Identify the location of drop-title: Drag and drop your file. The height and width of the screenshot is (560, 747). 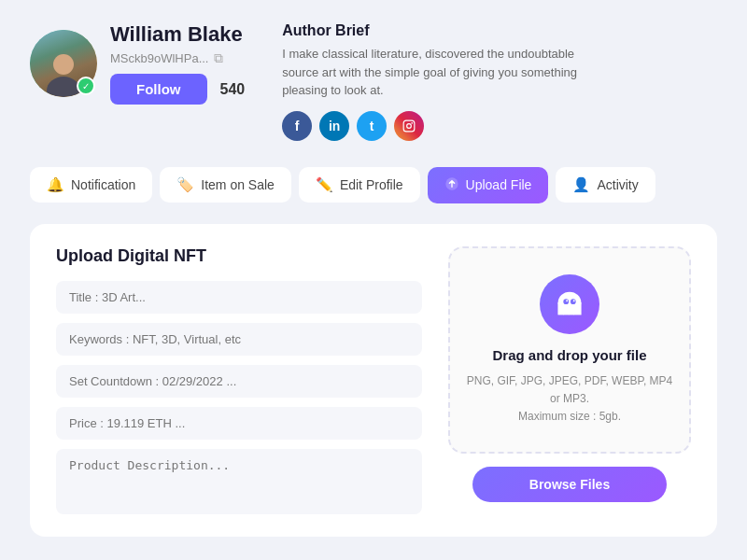
(570, 355).